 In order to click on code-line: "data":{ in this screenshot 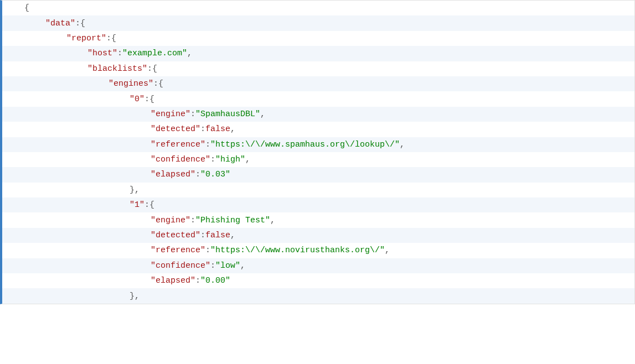, I will do `click(318, 23)`.